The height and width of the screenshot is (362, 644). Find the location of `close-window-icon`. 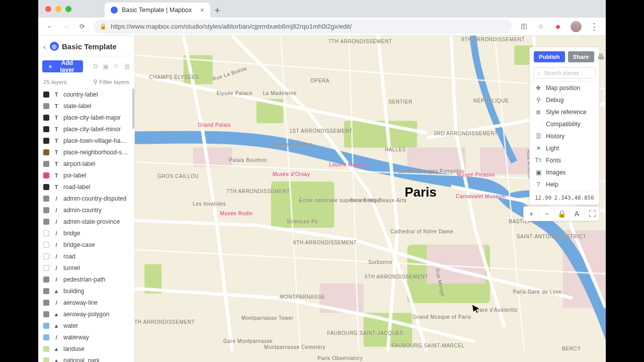

close-window-icon is located at coordinates (48, 9).